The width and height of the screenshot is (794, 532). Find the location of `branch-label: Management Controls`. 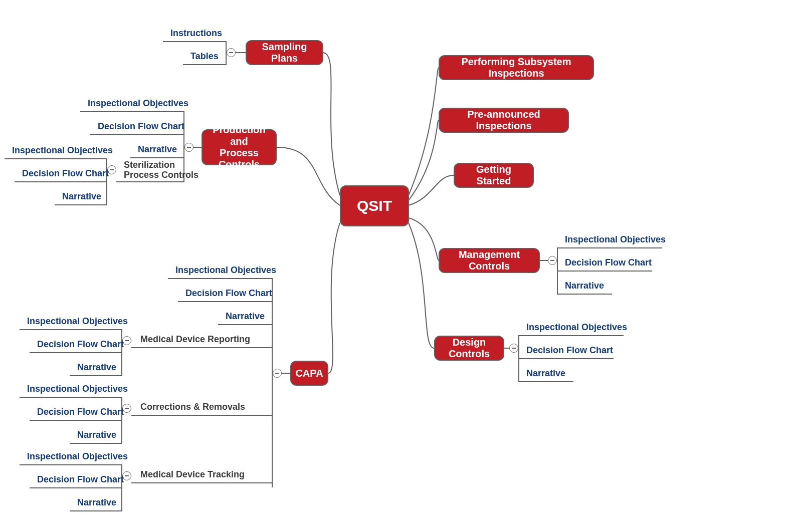

branch-label: Management Controls is located at coordinates (489, 260).